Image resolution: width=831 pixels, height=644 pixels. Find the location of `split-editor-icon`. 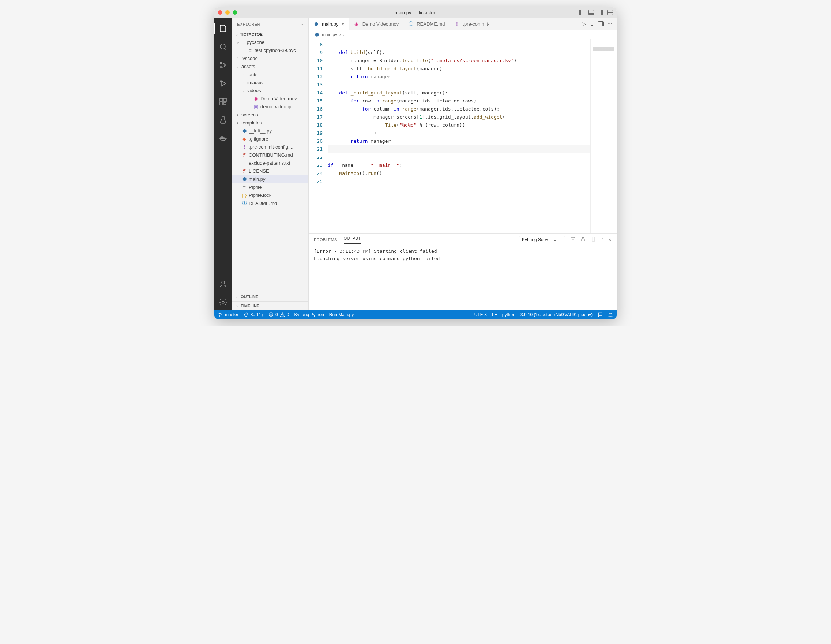

split-editor-icon is located at coordinates (601, 24).